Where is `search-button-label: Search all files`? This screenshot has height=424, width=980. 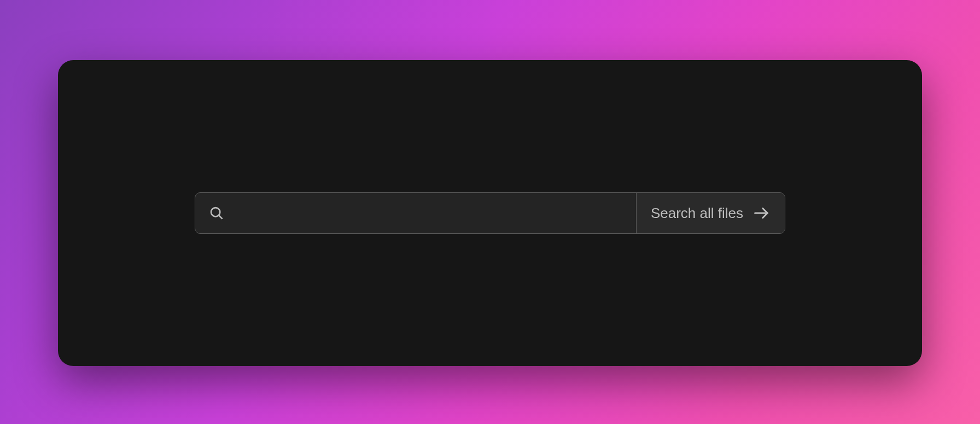
search-button-label: Search all files is located at coordinates (697, 213).